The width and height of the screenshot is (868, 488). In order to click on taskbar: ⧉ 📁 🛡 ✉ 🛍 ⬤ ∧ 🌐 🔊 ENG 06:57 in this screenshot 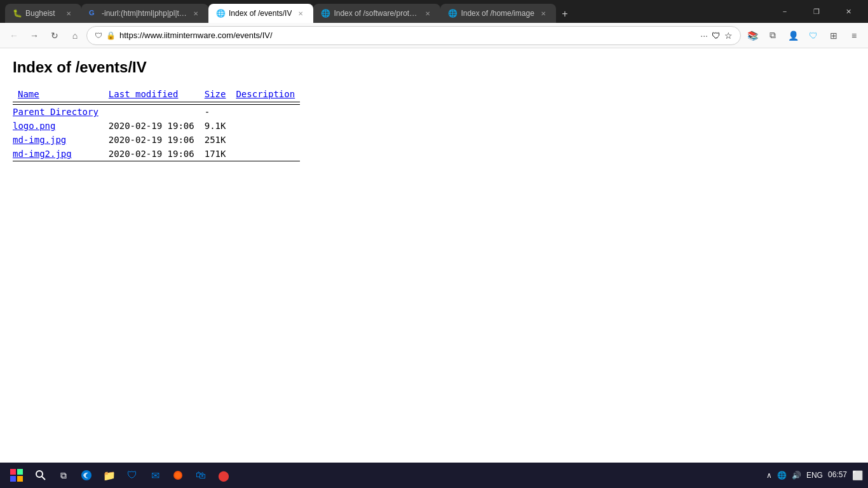, I will do `click(434, 475)`.